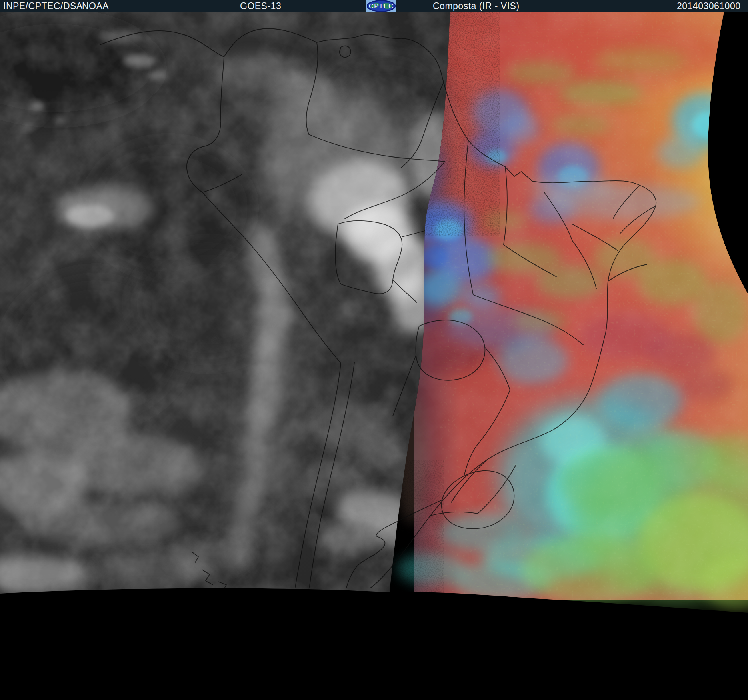 The height and width of the screenshot is (700, 748). I want to click on cptec-logo-text: CPTEC, so click(382, 6).